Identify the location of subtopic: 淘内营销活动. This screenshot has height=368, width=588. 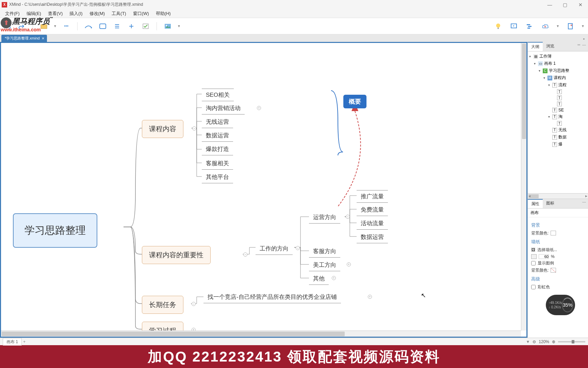
(223, 108).